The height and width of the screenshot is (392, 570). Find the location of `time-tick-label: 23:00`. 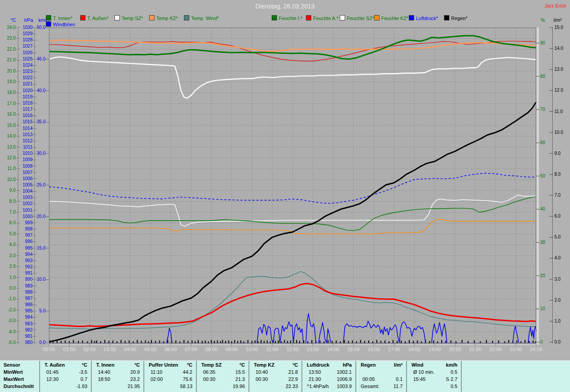

time-tick-label: 23:00 is located at coordinates (516, 349).